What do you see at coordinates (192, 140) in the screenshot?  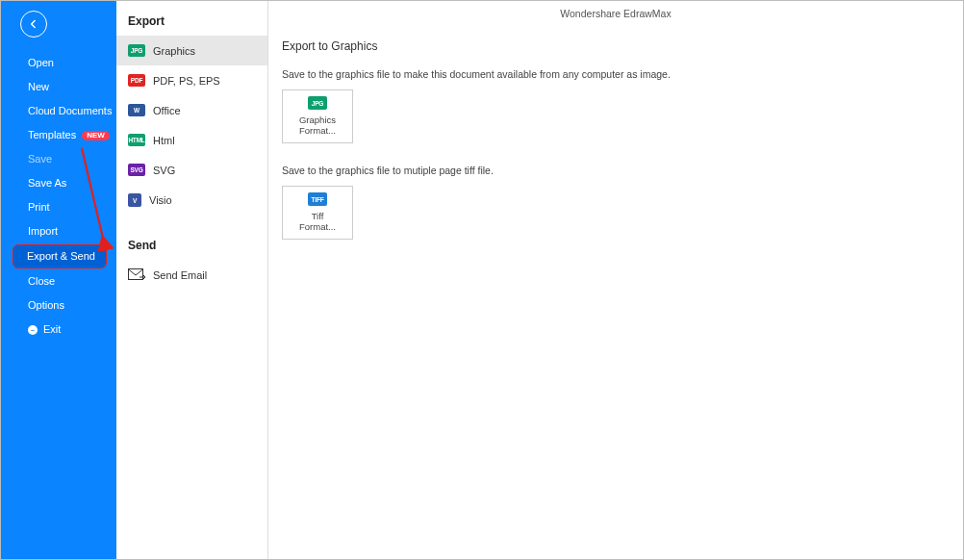 I see `export-item-html: HTML Html` at bounding box center [192, 140].